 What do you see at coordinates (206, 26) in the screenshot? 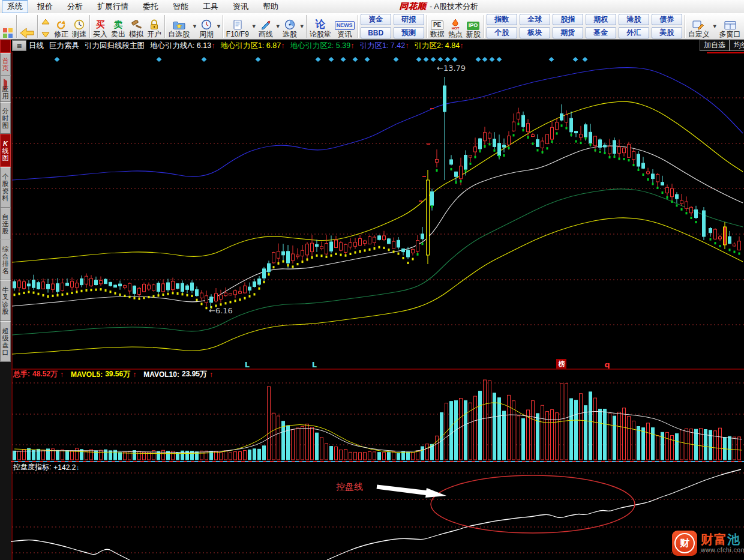
I see `button-周期: 周期` at bounding box center [206, 26].